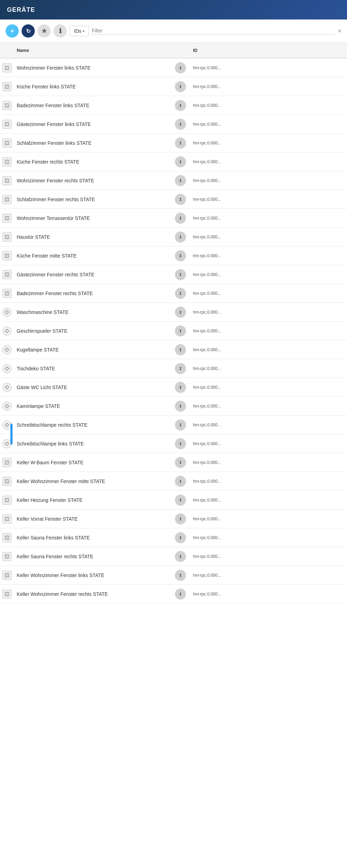 This screenshot has height=868, width=347. What do you see at coordinates (60, 31) in the screenshot?
I see `info-button: ℹ` at bounding box center [60, 31].